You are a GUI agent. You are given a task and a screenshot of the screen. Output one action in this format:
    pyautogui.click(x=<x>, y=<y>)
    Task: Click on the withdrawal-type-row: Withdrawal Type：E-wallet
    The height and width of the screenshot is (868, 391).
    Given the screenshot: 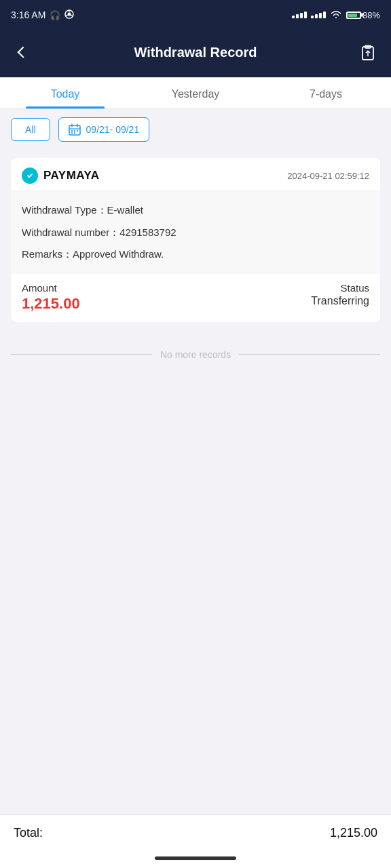 What is the action you would take?
    pyautogui.click(x=196, y=210)
    